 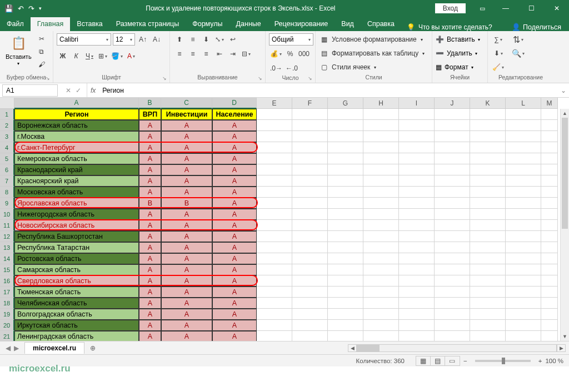 What do you see at coordinates (458, 39) in the screenshot?
I see `insert-cells-button: ➕Вставить▾` at bounding box center [458, 39].